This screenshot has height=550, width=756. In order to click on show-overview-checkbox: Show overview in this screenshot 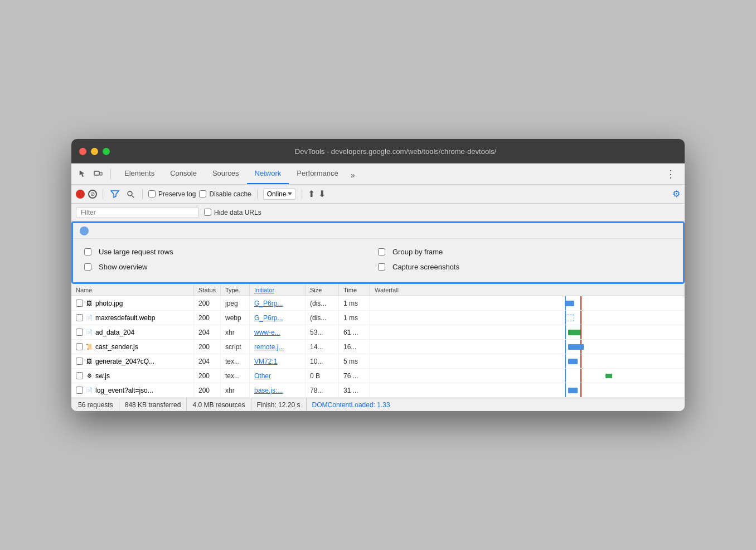, I will do `click(116, 267)`.